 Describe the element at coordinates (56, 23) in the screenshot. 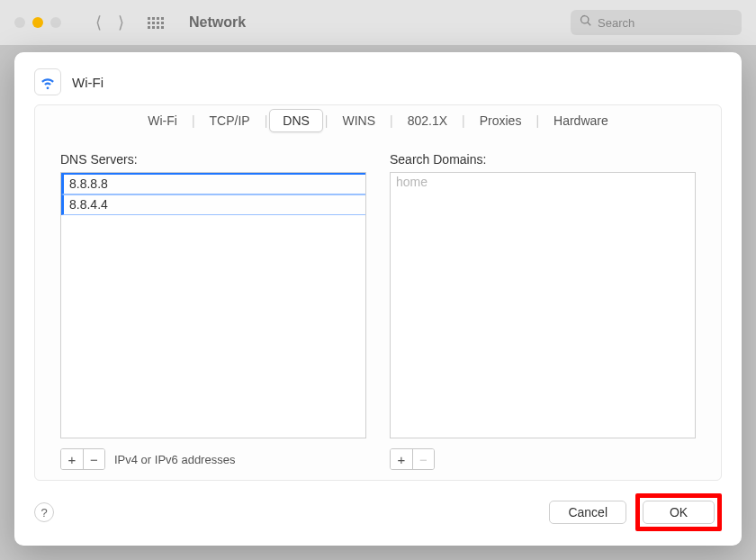

I see `zoom-window-button` at that location.